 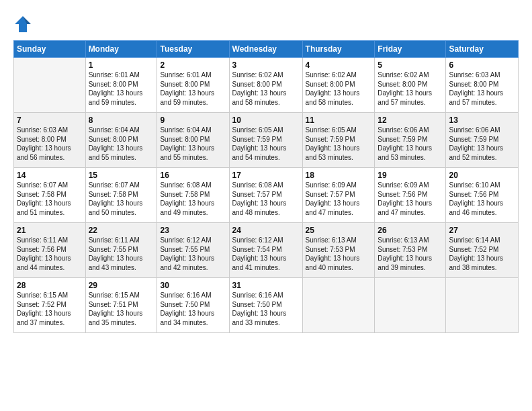 I want to click on day-number: 7, so click(x=50, y=120).